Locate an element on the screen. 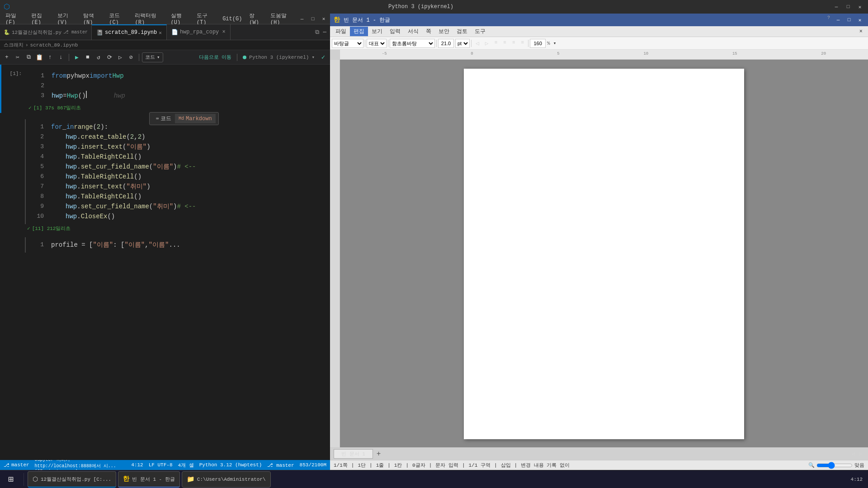 The width and height of the screenshot is (868, 488). hwp-minimize: — is located at coordinates (838, 20).